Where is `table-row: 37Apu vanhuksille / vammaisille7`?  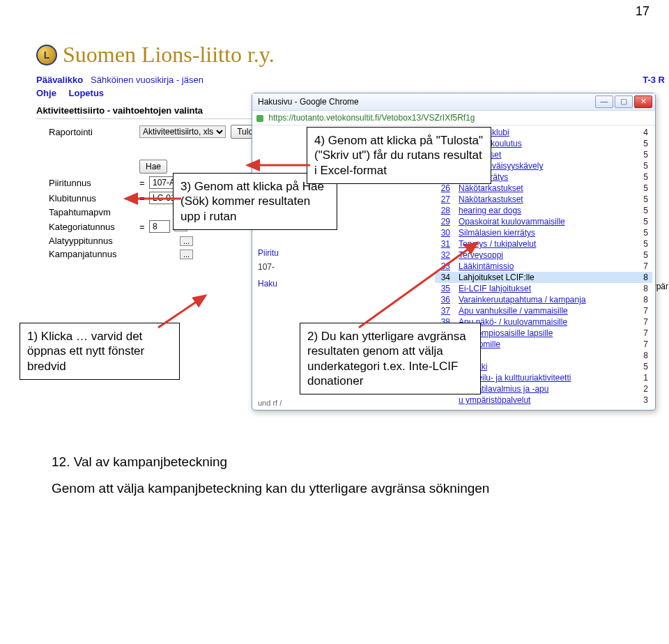
table-row: 37Apu vanhuksille / vammaisille7 is located at coordinates (544, 311).